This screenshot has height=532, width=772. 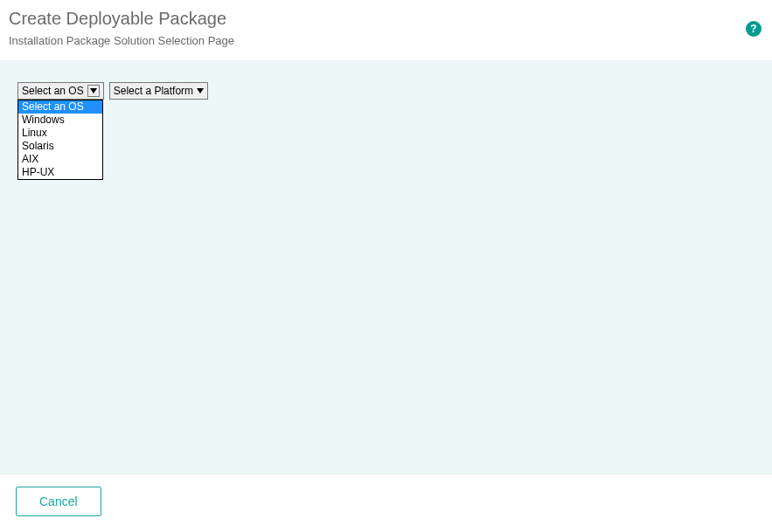 I want to click on cancel-button: Cancel, so click(x=59, y=501).